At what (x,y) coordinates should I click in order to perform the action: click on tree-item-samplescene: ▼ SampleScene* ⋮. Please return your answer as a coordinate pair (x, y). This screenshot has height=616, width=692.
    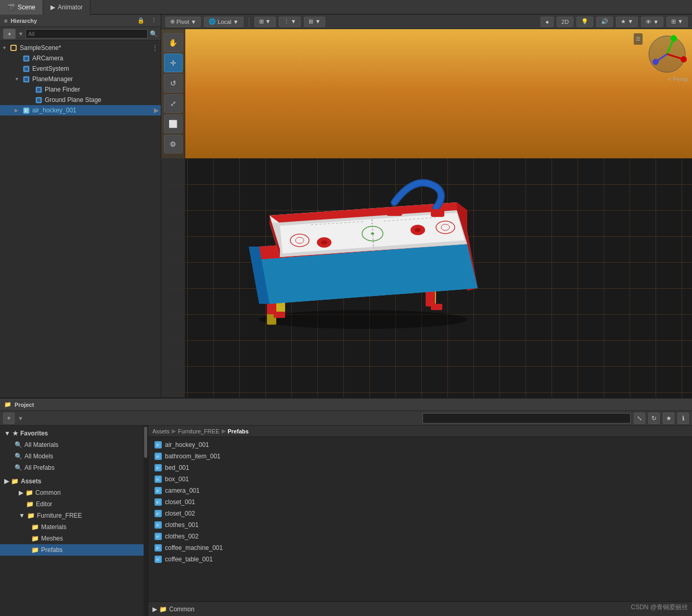
    Looking at the image, I should click on (80, 48).